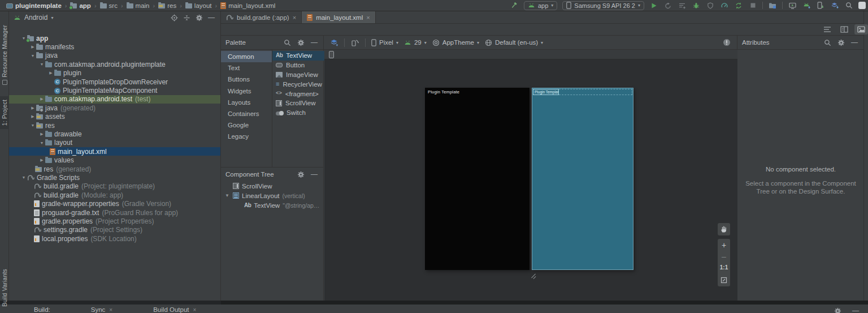  What do you see at coordinates (861, 29) in the screenshot?
I see `design-view-button` at bounding box center [861, 29].